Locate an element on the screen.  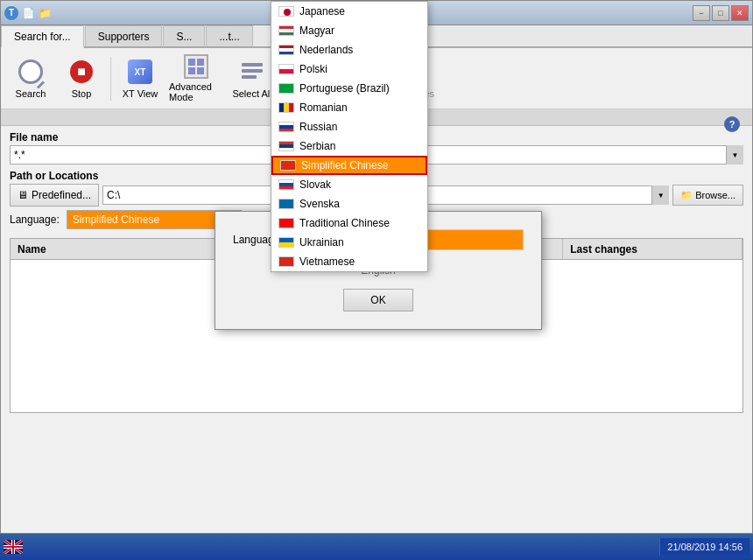
maximize-button: □ is located at coordinates (721, 13).